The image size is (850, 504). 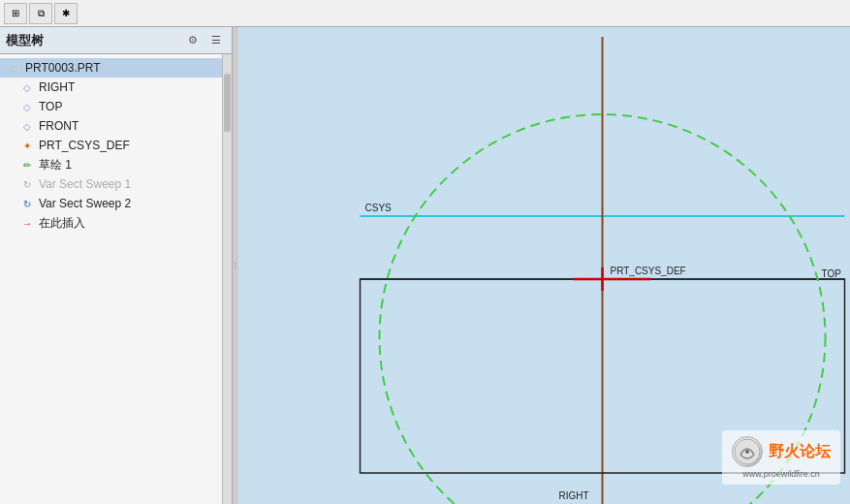 What do you see at coordinates (110, 107) in the screenshot?
I see `tree-item-top: ◇TOP` at bounding box center [110, 107].